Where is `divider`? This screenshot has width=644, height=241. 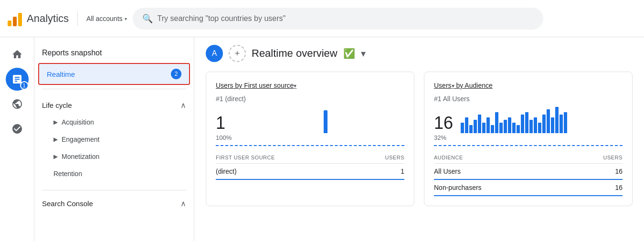
divider is located at coordinates (77, 19).